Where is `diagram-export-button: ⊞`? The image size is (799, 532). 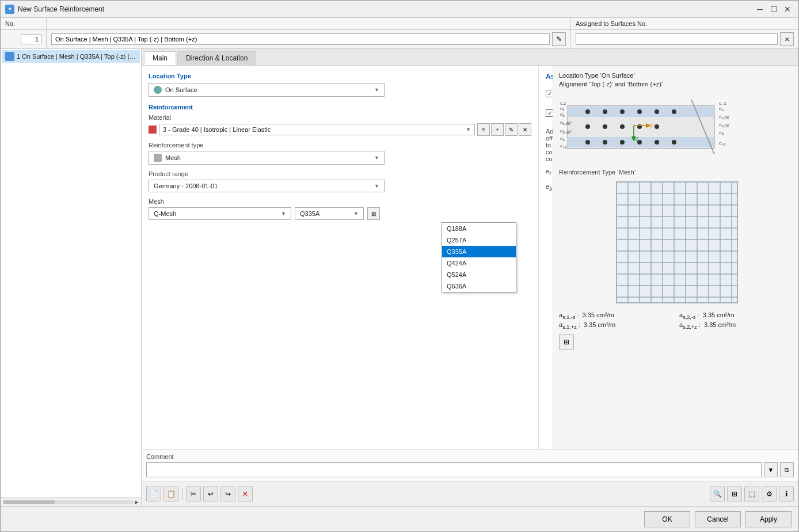
diagram-export-button: ⊞ is located at coordinates (566, 342).